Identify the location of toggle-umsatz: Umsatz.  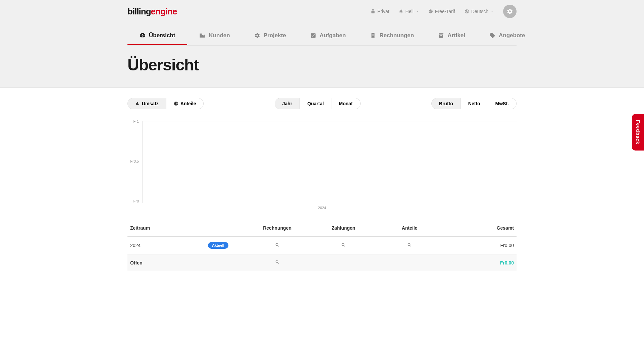
(147, 104).